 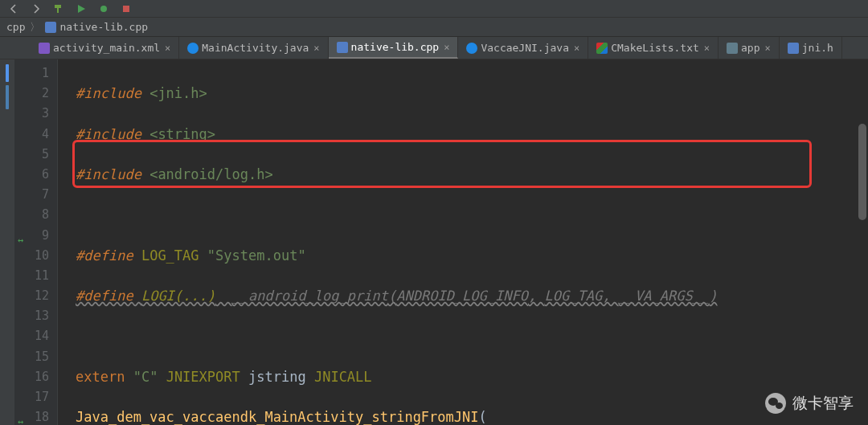 What do you see at coordinates (749, 48) in the screenshot?
I see `tab-app: app ×` at bounding box center [749, 48].